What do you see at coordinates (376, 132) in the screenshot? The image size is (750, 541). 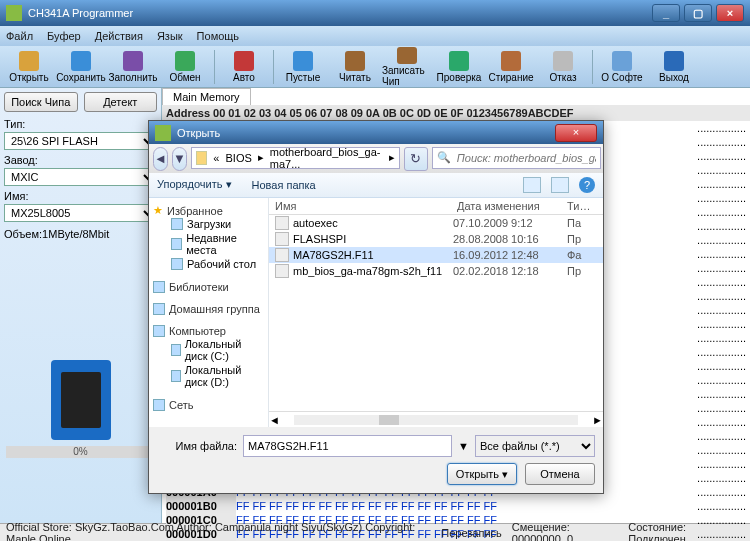 I see `dialog-titlebar: Открыть ×` at bounding box center [376, 132].